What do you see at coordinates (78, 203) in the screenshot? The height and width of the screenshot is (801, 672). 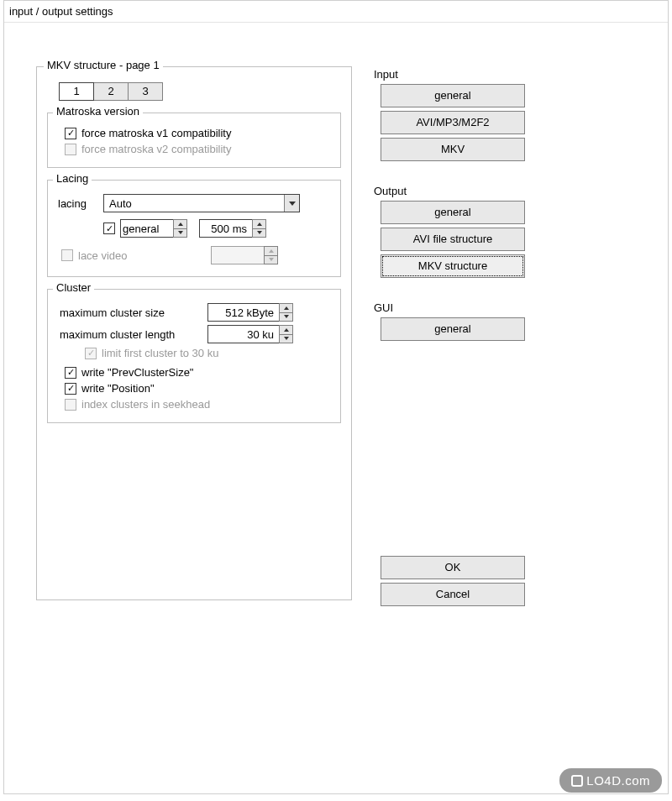 I see `lacing-label: lacing` at bounding box center [78, 203].